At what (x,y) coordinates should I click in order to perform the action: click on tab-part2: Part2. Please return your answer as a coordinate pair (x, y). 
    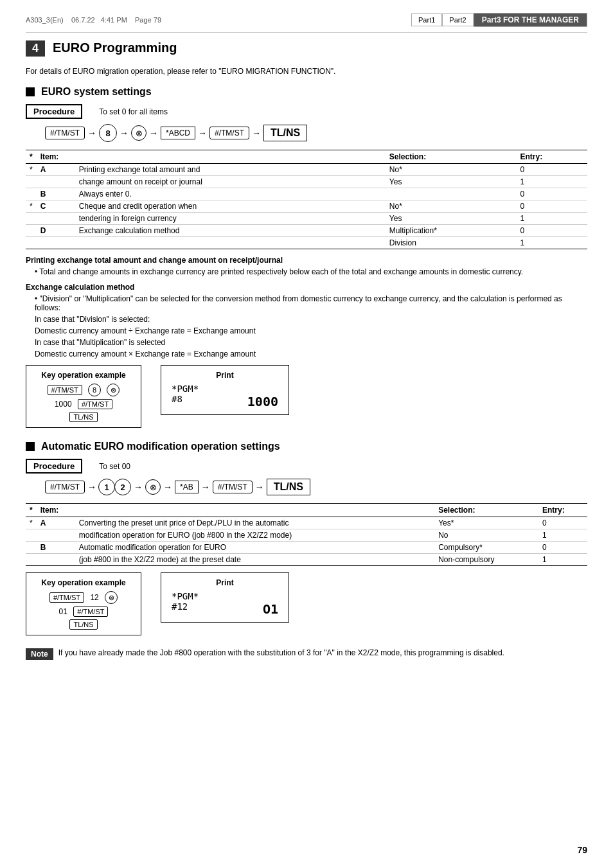
    Looking at the image, I should click on (458, 20).